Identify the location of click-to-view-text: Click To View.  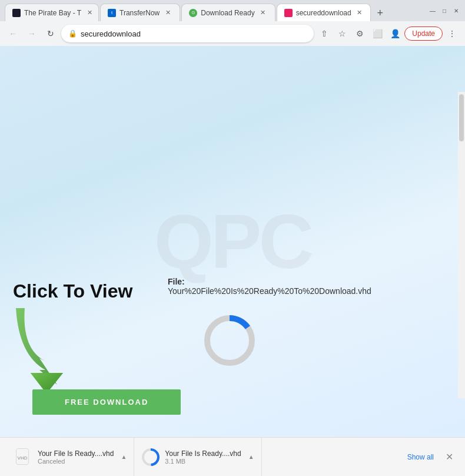
(73, 291).